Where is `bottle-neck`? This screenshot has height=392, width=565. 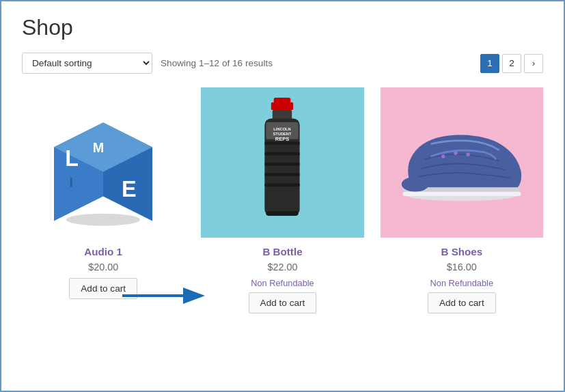
bottle-neck is located at coordinates (283, 115).